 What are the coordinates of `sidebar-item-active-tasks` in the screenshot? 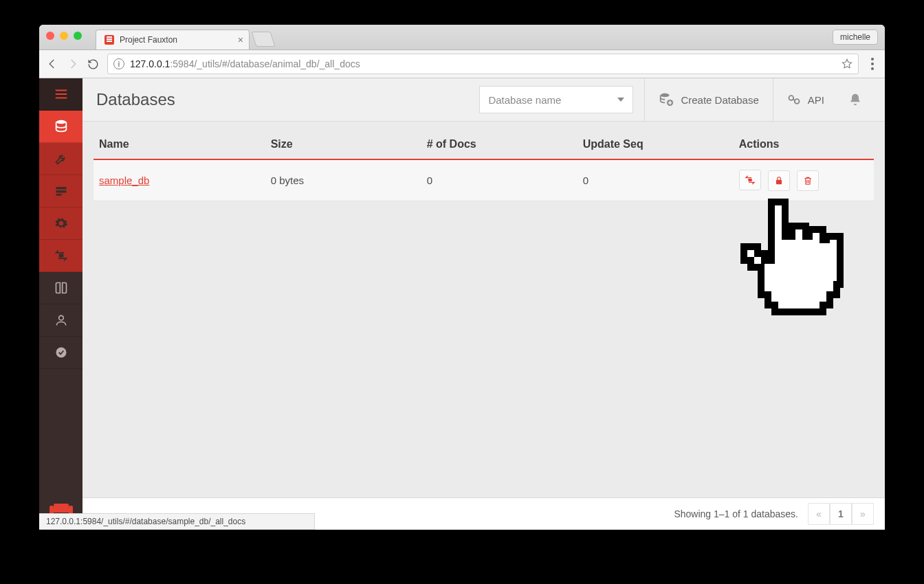 It's located at (60, 191).